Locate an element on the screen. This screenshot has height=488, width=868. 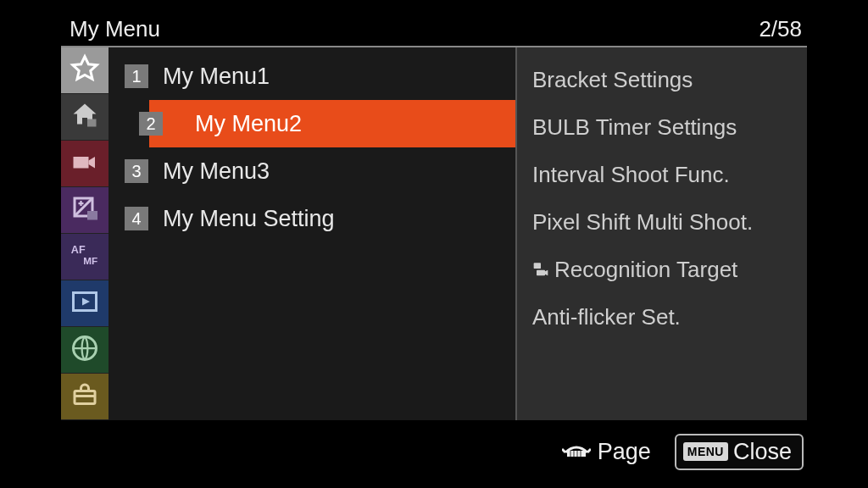
tab-focus: AFMF is located at coordinates (85, 258).